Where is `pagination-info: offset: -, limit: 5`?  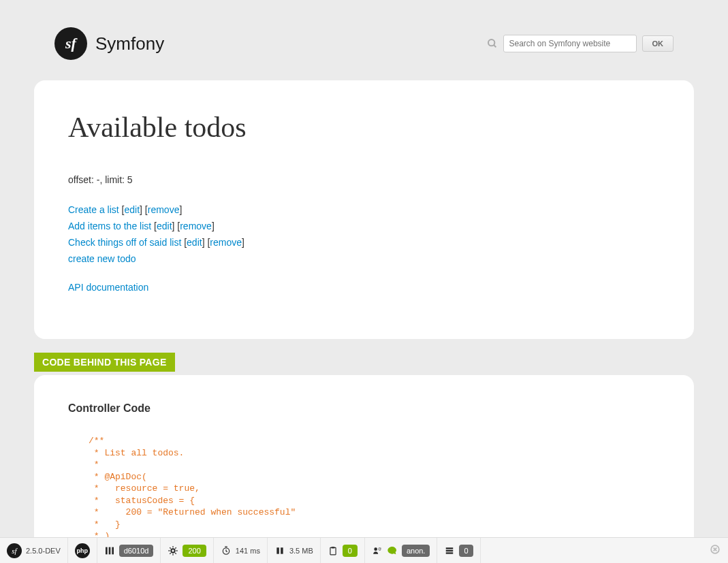
pagination-info: offset: -, limit: 5 is located at coordinates (364, 180).